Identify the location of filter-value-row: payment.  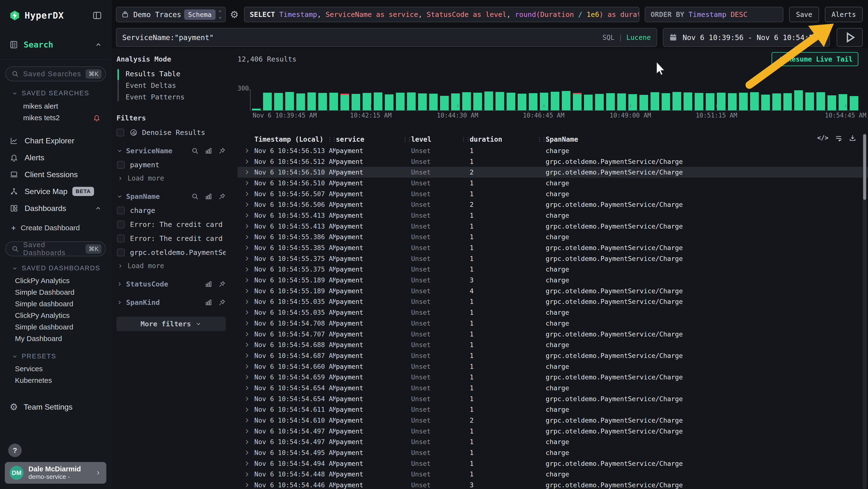
(171, 165).